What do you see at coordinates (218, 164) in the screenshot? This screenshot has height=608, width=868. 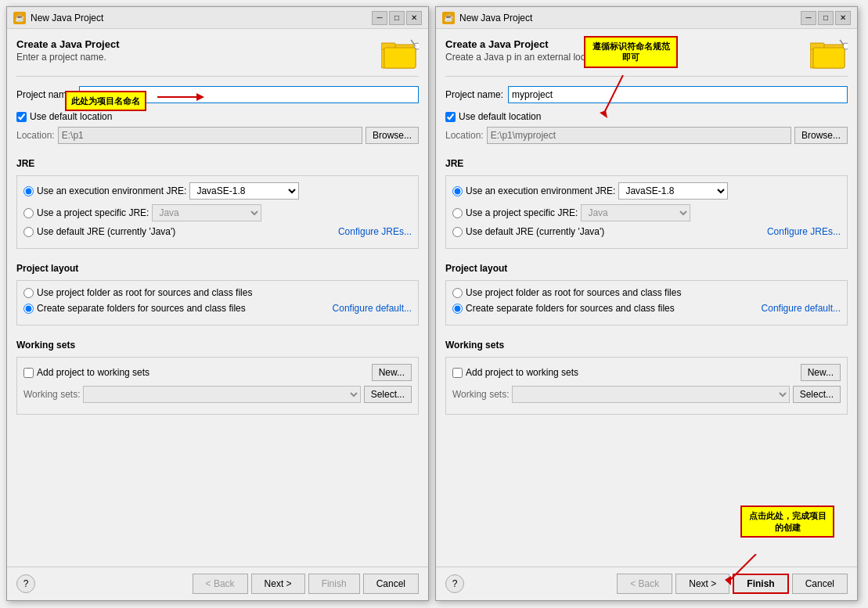 I see `jre-section-label-left: JRE` at bounding box center [218, 164].